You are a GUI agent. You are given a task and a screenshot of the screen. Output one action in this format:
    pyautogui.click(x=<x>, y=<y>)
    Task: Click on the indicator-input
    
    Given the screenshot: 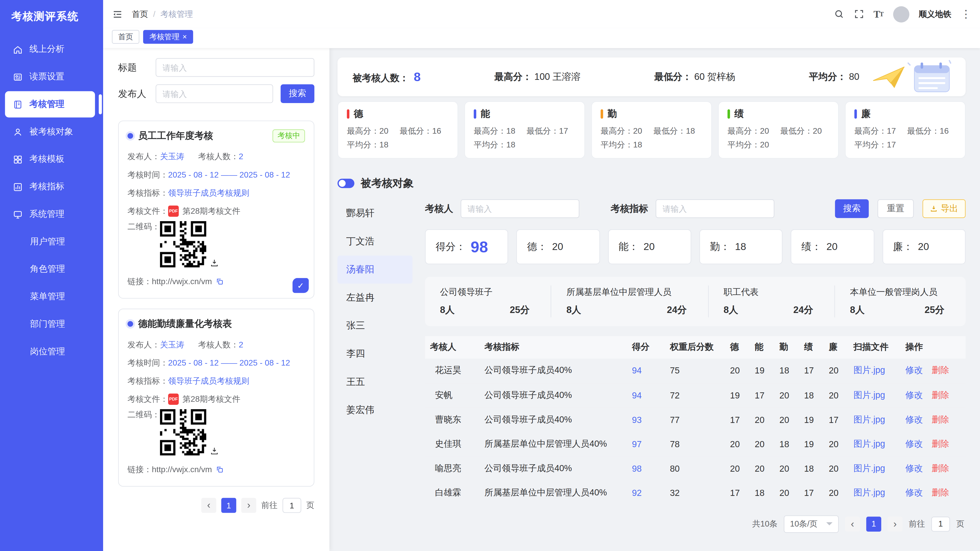 What is the action you would take?
    pyautogui.click(x=715, y=208)
    